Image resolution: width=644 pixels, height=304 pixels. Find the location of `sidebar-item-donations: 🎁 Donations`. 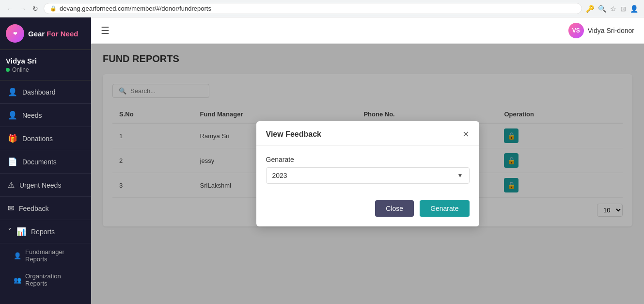

sidebar-item-donations: 🎁 Donations is located at coordinates (46, 139).